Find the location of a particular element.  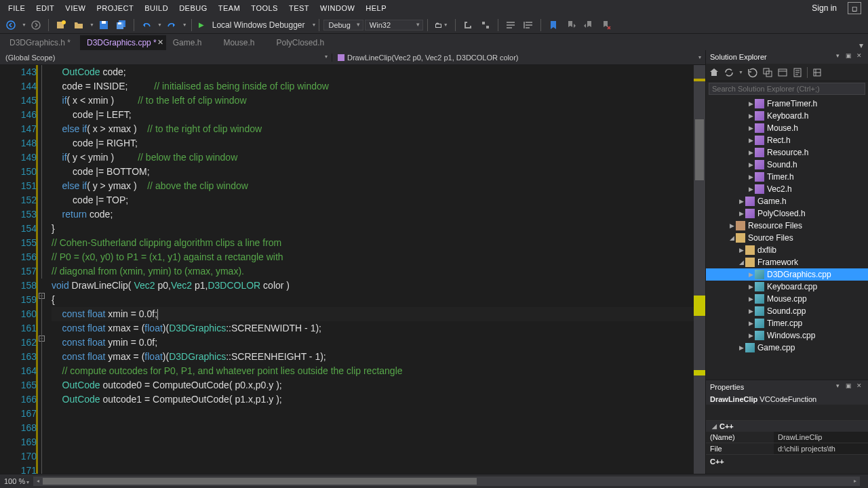

tab-polyclosed-h: PolyClosed.h is located at coordinates (304, 43).